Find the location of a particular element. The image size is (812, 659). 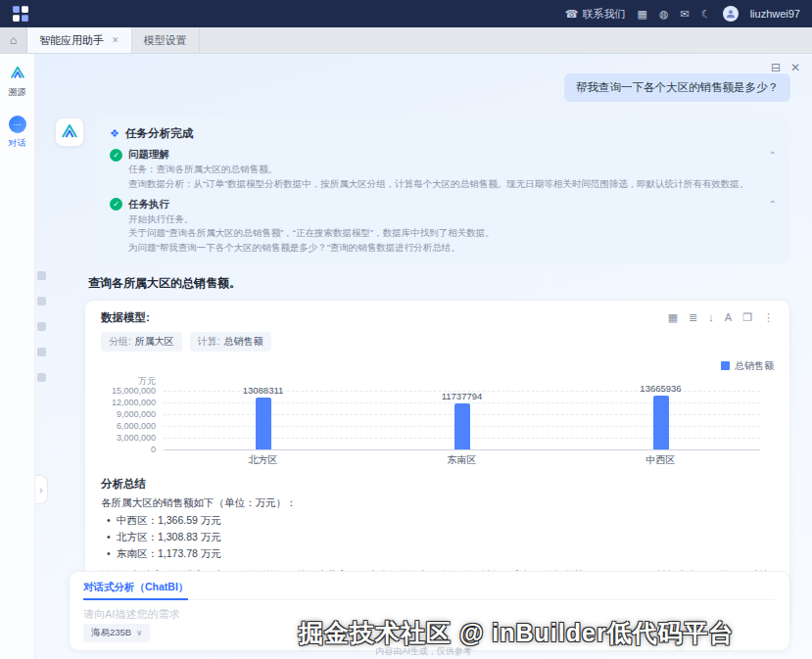

bar-北方区 is located at coordinates (263, 423).